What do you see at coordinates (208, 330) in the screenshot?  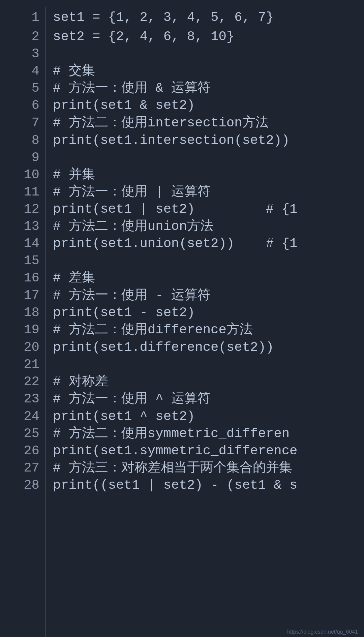 I see `code-line: # 方法二：使用difference方法` at bounding box center [208, 330].